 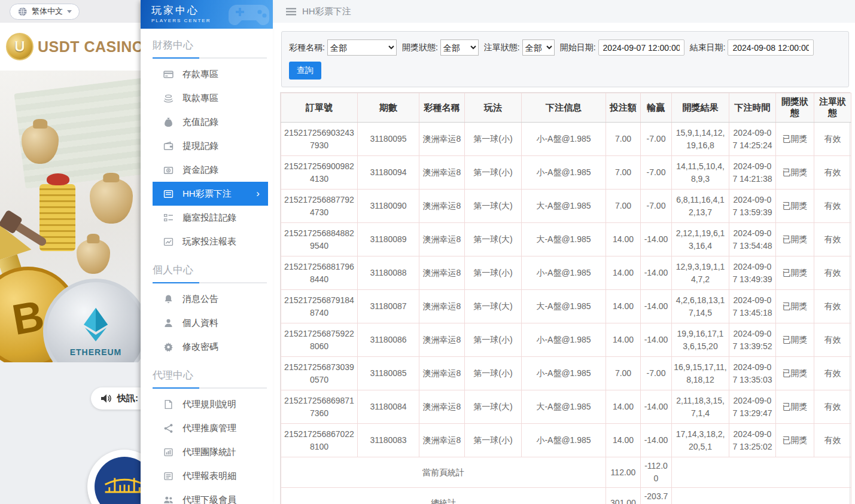 What do you see at coordinates (207, 428) in the screenshot?
I see `sidebar-item-share: 代理推廣管理` at bounding box center [207, 428].